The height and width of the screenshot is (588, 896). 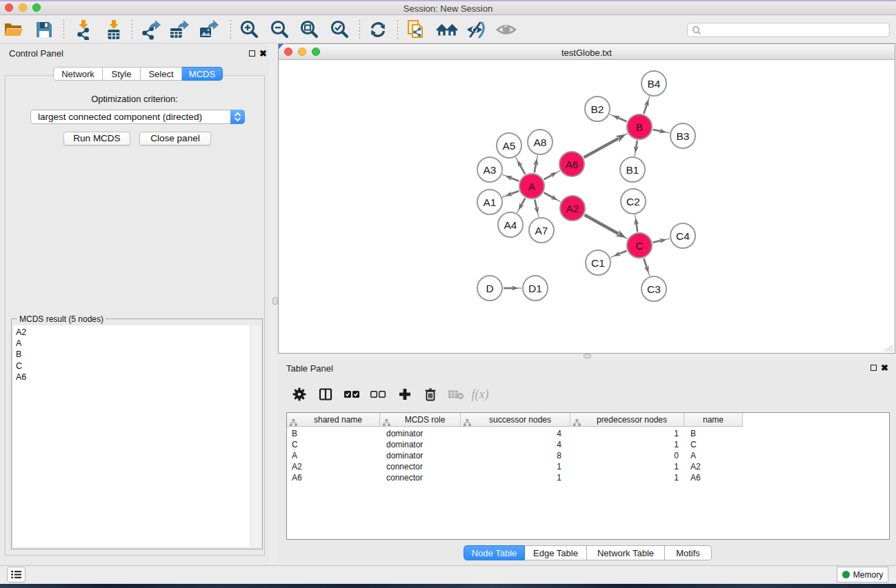 What do you see at coordinates (494, 553) in the screenshot?
I see `tab-node-table: Node Table` at bounding box center [494, 553].